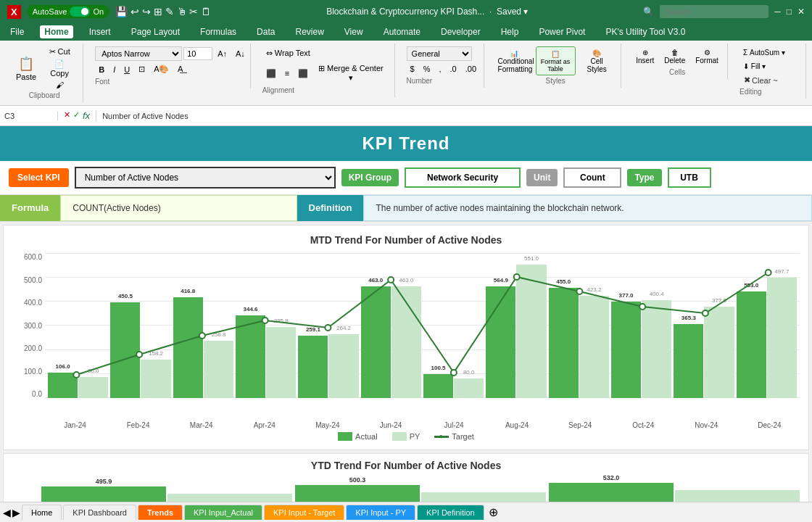  What do you see at coordinates (26, 64) in the screenshot?
I see `paste-icon: 📋` at bounding box center [26, 64].